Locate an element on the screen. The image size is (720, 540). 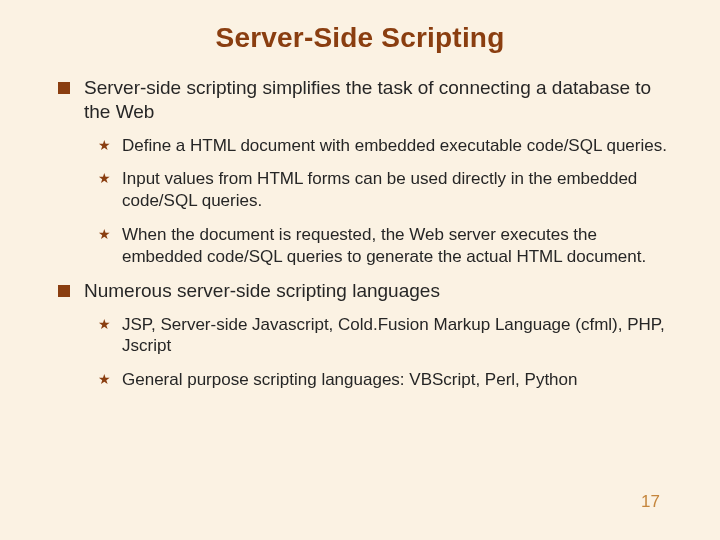
sub-item: General purpose scripting languages: VBS… is located at coordinates (385, 380).